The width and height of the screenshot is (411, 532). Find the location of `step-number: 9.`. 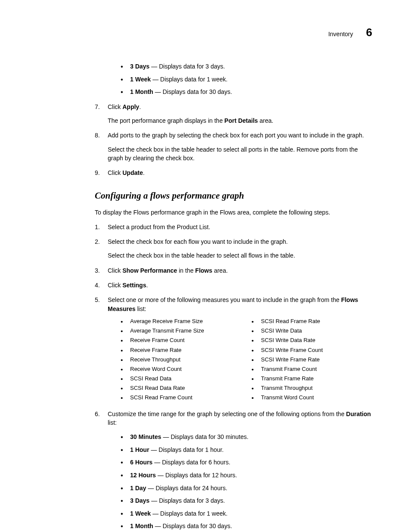

step-number: 9. is located at coordinates (97, 173).